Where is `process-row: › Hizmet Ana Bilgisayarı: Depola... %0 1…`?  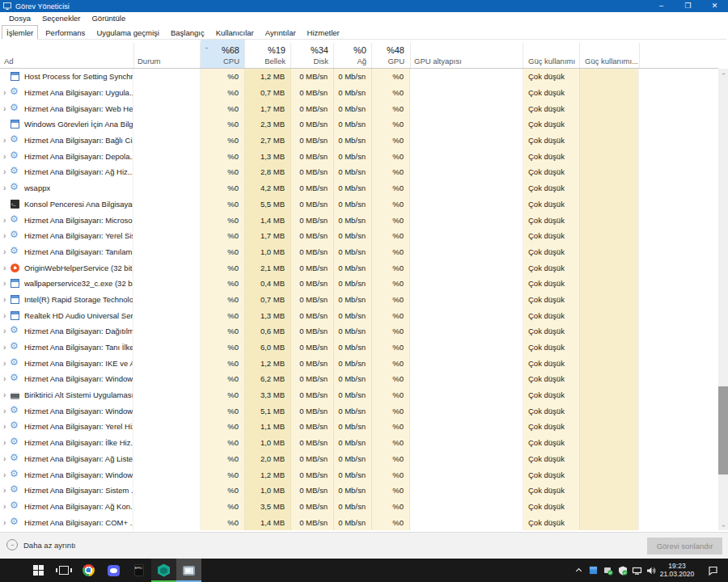 process-row: › Hizmet Ana Bilgisayarı: Depola... %0 1… is located at coordinates (359, 156).